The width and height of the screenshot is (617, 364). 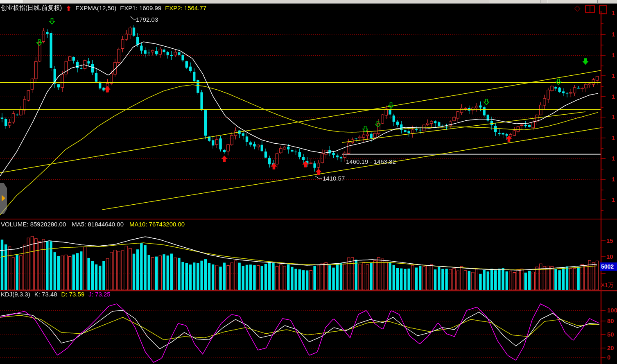 I want to click on exp1-value: EXP1: 1609.99, so click(x=141, y=8).